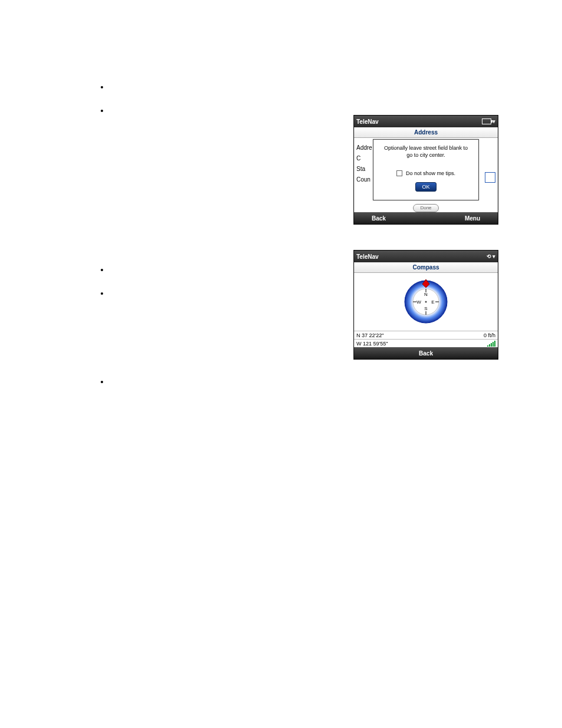 Image resolution: width=562 pixels, height=728 pixels. Describe the element at coordinates (426, 302) in the screenshot. I see `compass-graphic: N S E W` at that location.